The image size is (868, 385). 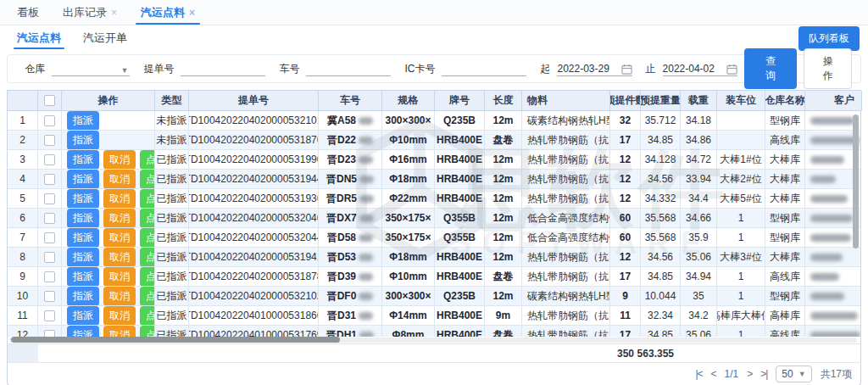 I want to click on cell-spec: 300×300×, so click(x=409, y=120).